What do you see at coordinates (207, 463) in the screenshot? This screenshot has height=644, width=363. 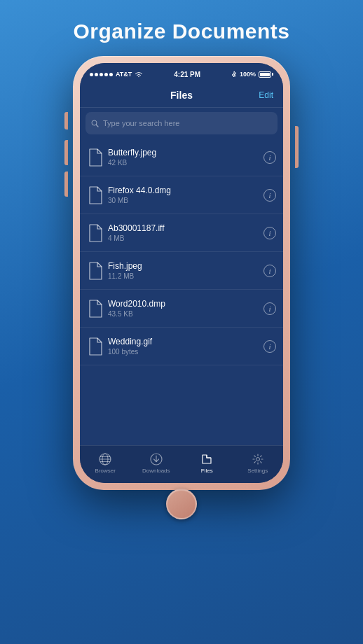 I see `tab-files: Files` at bounding box center [207, 463].